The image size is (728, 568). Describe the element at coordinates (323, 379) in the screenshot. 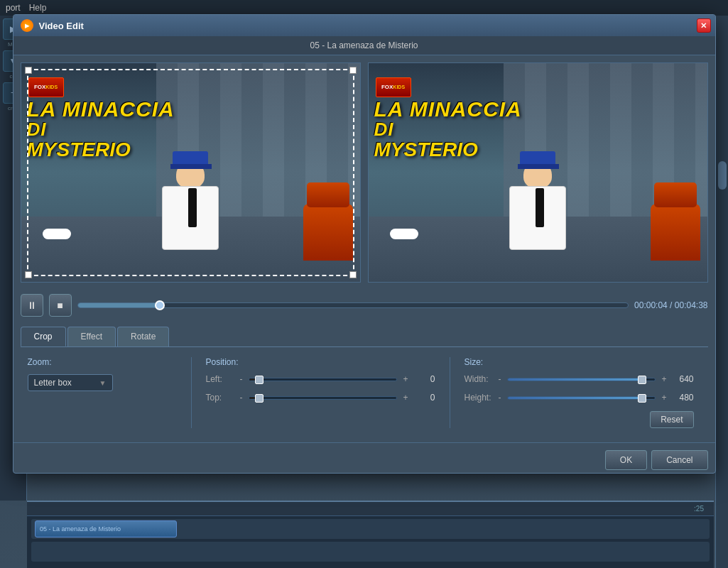

I see `left-slider-track` at that location.